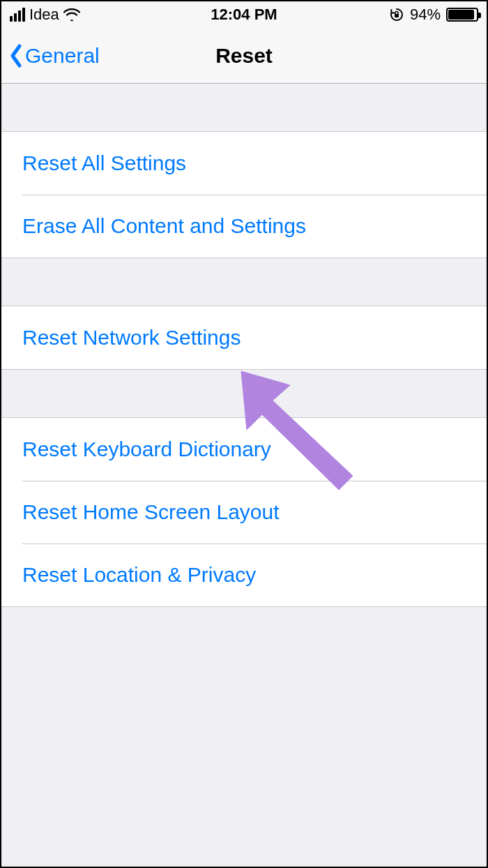 The image size is (488, 868). Describe the element at coordinates (151, 512) in the screenshot. I see `row-label: Reset Home Screen Layout` at that location.